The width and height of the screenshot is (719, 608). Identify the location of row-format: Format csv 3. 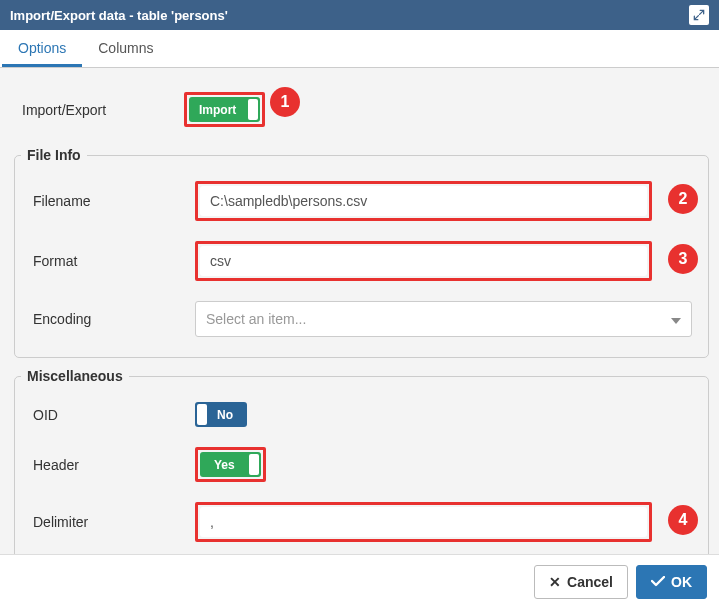
(362, 261).